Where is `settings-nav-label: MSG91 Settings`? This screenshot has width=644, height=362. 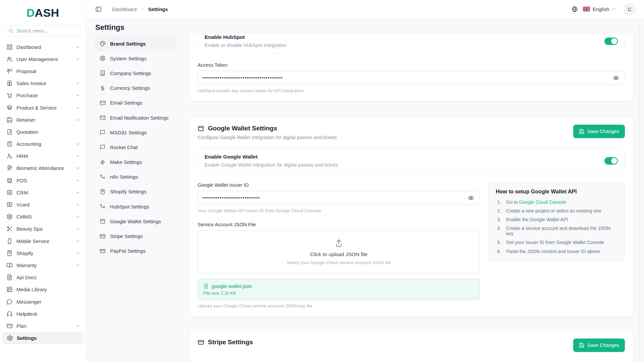
settings-nav-label: MSG91 Settings is located at coordinates (128, 133).